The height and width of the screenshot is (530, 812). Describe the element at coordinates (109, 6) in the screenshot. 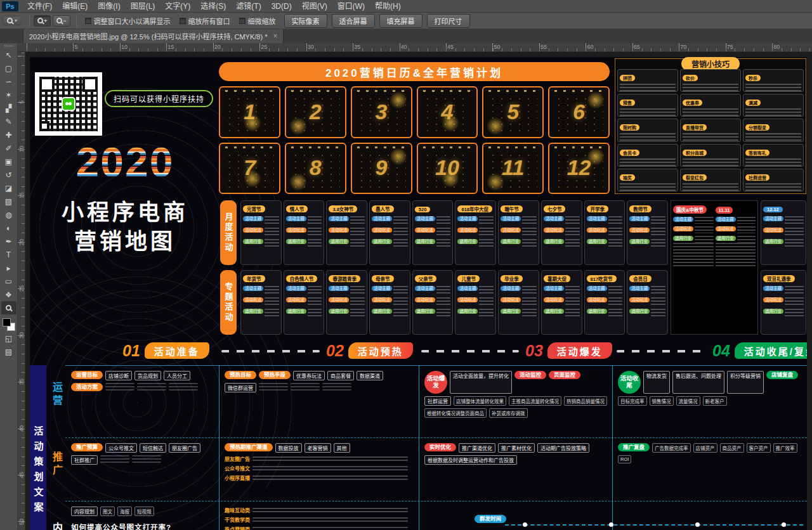

I see `menu-item-2: 图像(I)` at that location.